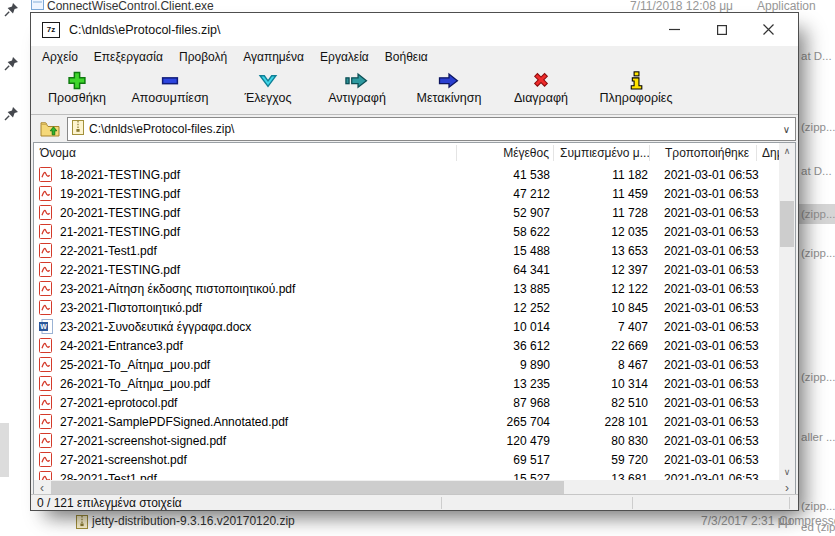 Image resolution: width=835 pixels, height=536 pixels. Describe the element at coordinates (541, 88) in the screenshot. I see `delete-button: Διαγραφή` at that location.